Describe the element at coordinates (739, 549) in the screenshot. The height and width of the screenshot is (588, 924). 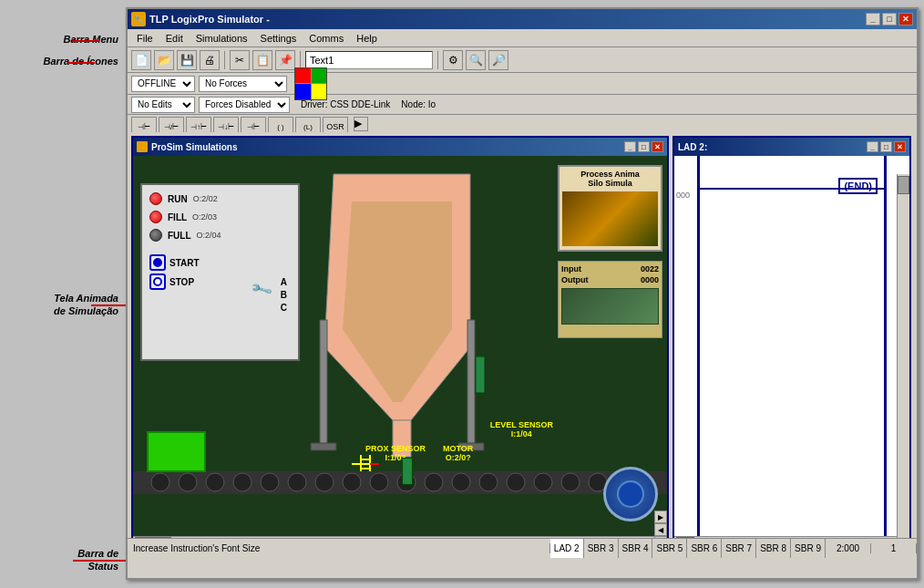
I see `status-tab-sbr7: SBR 7` at that location.